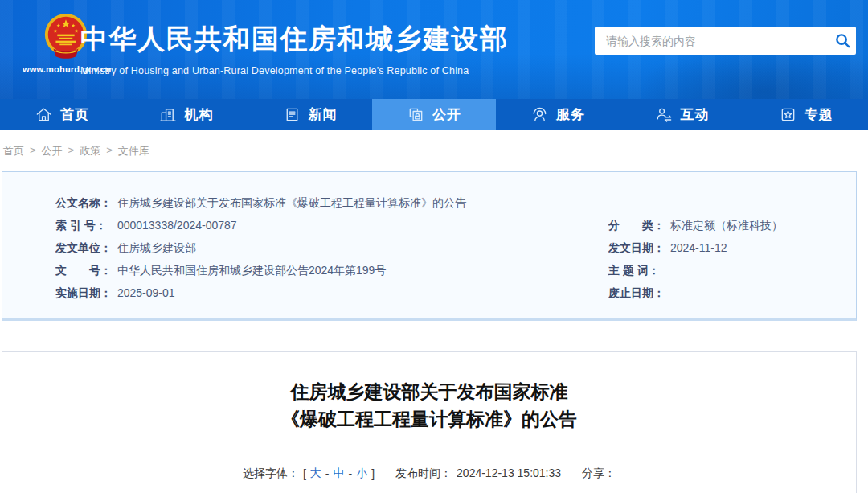 The height and width of the screenshot is (493, 868). Describe the element at coordinates (695, 114) in the screenshot. I see `nav-label: 互动` at that location.